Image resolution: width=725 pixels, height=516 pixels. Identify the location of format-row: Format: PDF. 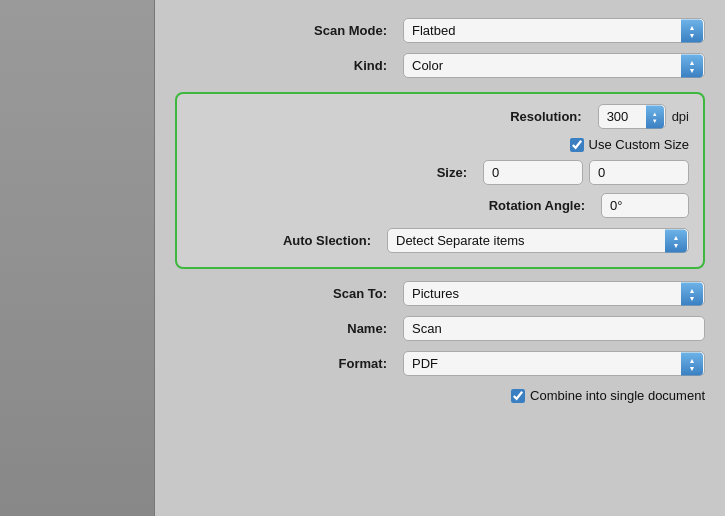
(440, 364).